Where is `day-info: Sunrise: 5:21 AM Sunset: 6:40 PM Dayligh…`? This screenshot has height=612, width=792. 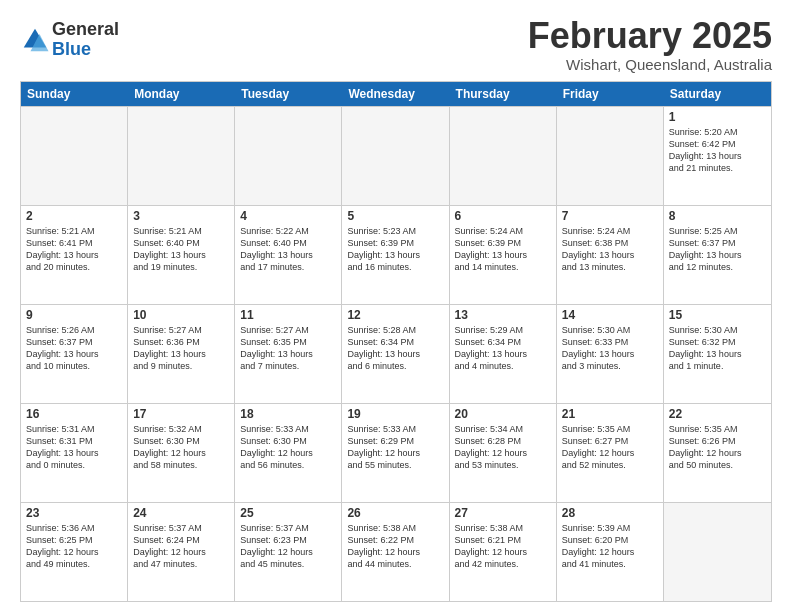
day-info: Sunrise: 5:21 AM Sunset: 6:40 PM Dayligh… is located at coordinates (181, 250).